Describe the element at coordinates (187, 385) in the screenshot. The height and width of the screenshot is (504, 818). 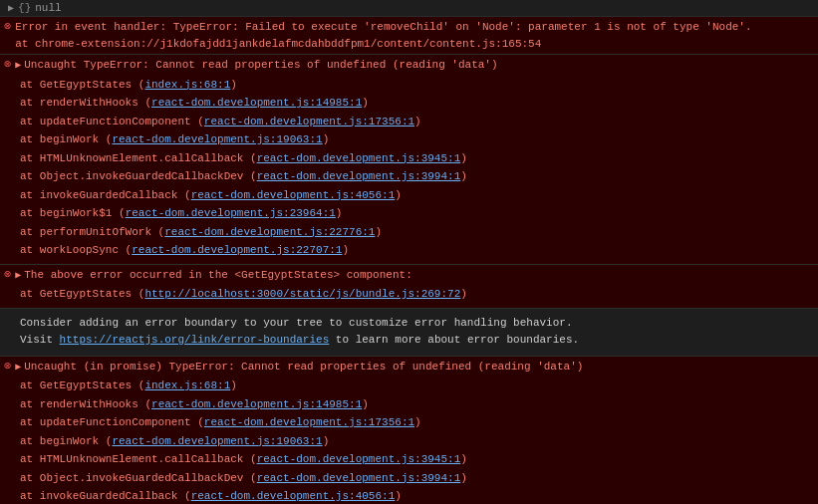
I see `stack-link-4-index: index.js:68:1` at that location.